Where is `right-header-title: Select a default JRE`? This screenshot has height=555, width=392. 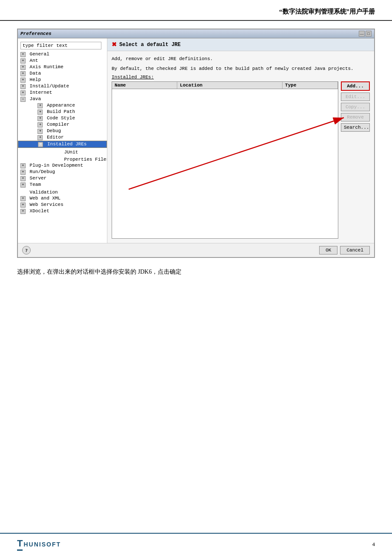
right-header-title: Select a default JRE is located at coordinates (150, 45).